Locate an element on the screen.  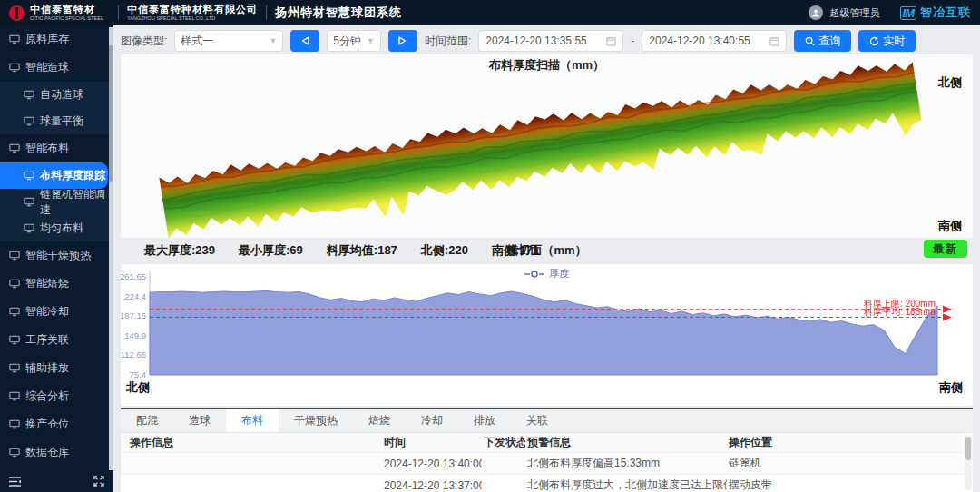
sidebar-item-13: 综合分析 is located at coordinates (54, 396).